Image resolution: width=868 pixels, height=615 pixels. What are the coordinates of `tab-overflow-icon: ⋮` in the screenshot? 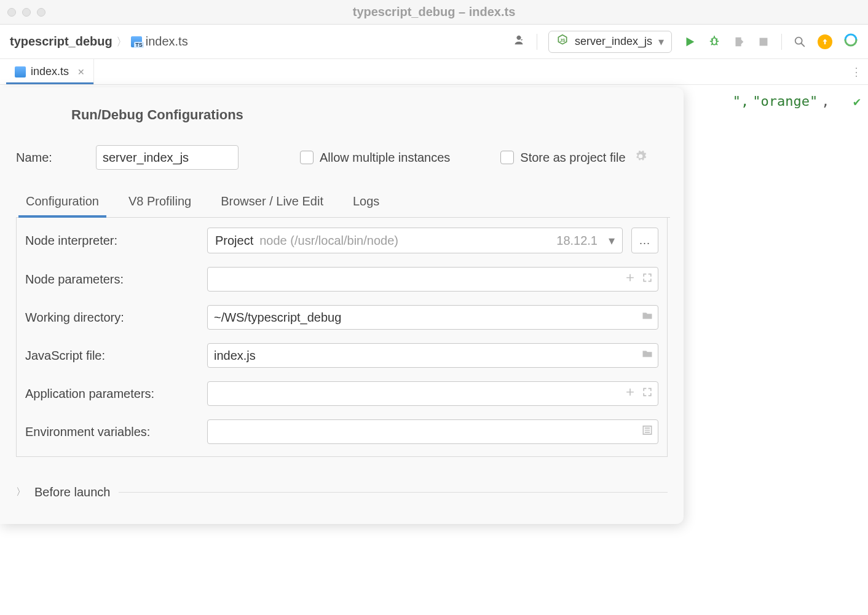 It's located at (859, 71).